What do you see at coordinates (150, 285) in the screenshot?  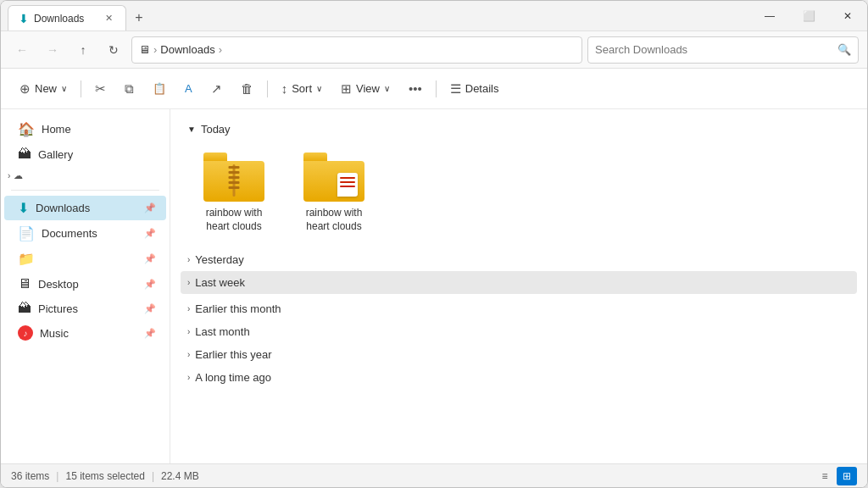 I see `pin-icon-desktop: 📌` at bounding box center [150, 285].